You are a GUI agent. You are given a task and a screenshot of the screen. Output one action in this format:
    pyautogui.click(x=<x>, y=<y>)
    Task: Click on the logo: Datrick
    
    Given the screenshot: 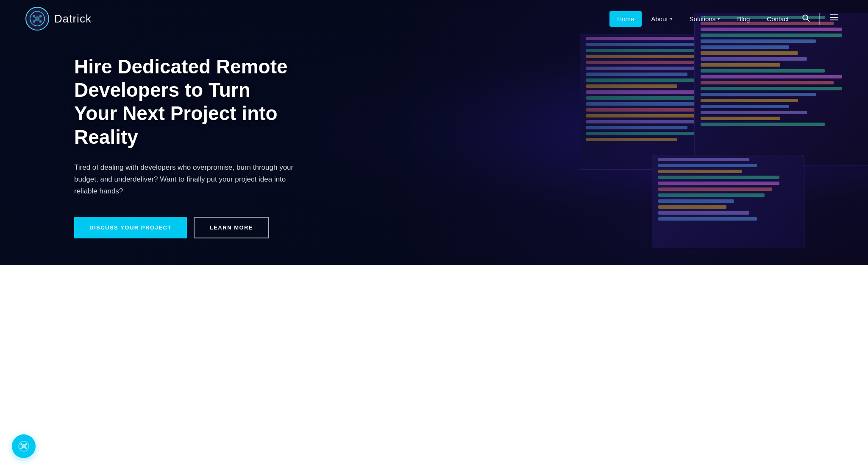 What is the action you would take?
    pyautogui.click(x=58, y=19)
    